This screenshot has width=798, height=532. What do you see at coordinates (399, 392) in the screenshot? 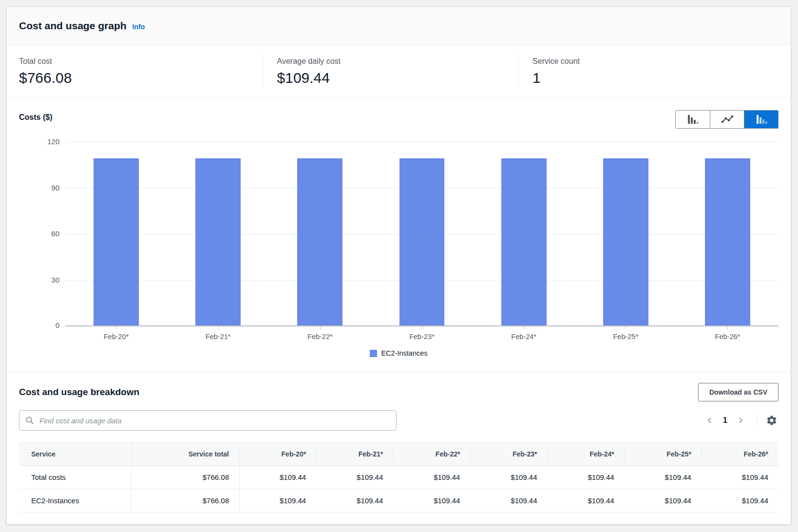
I see `breakdown-header: Cost and usage breakdown Download as CSV` at bounding box center [399, 392].